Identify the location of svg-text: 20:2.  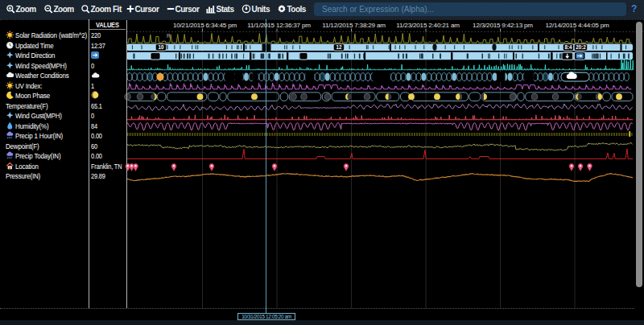
(581, 47).